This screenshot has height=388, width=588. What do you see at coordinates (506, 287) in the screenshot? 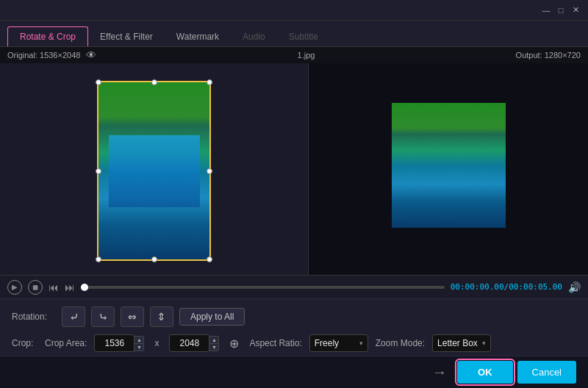
I see `time-display: 00:00:00.00/00:00:05.00` at bounding box center [506, 287].